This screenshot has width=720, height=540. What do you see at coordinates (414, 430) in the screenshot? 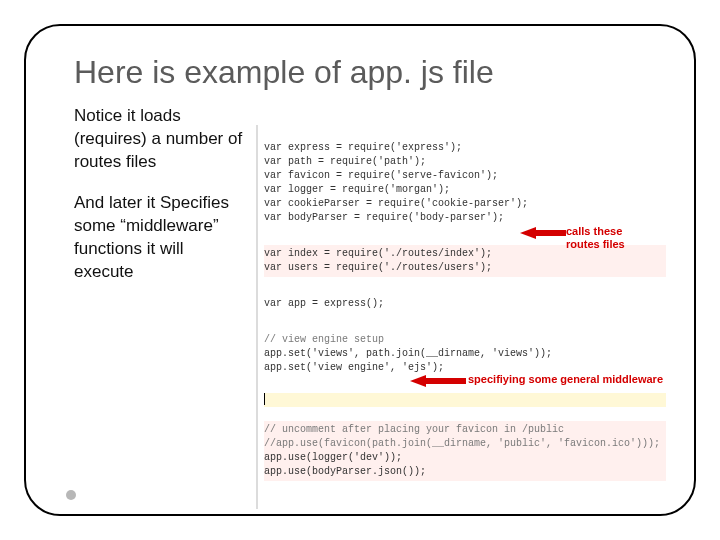
I see `code-comment: // uncomment after placing your favicon …` at bounding box center [414, 430].